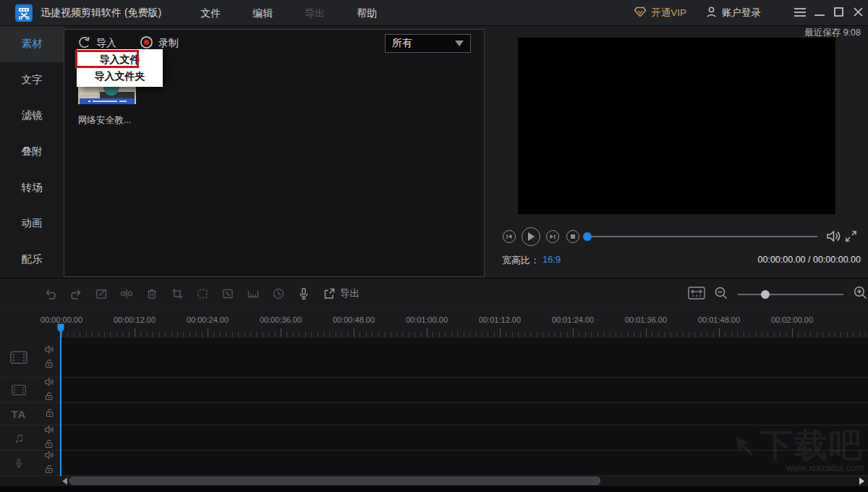  I want to click on highlight-annotation-box, so click(107, 59).